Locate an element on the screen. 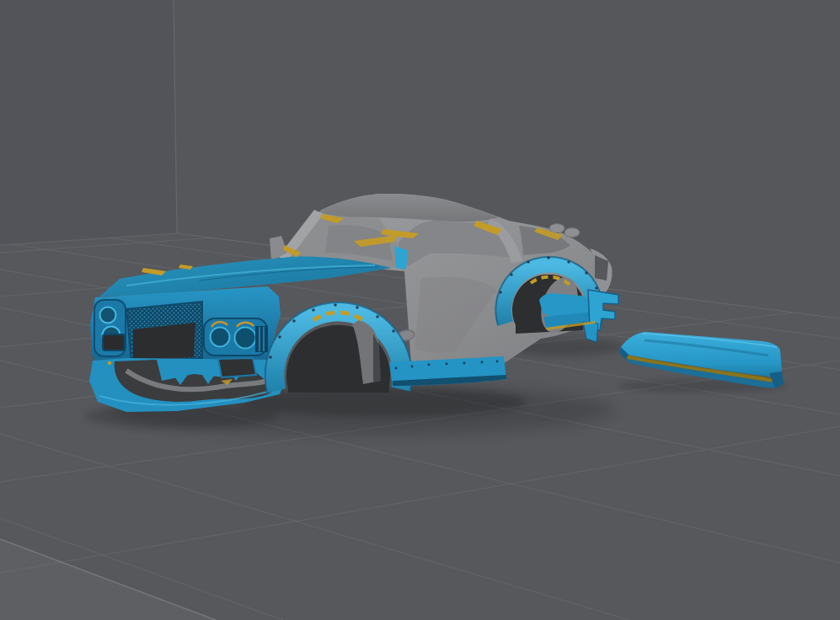  bumper-slat-vent is located at coordinates (261, 339).